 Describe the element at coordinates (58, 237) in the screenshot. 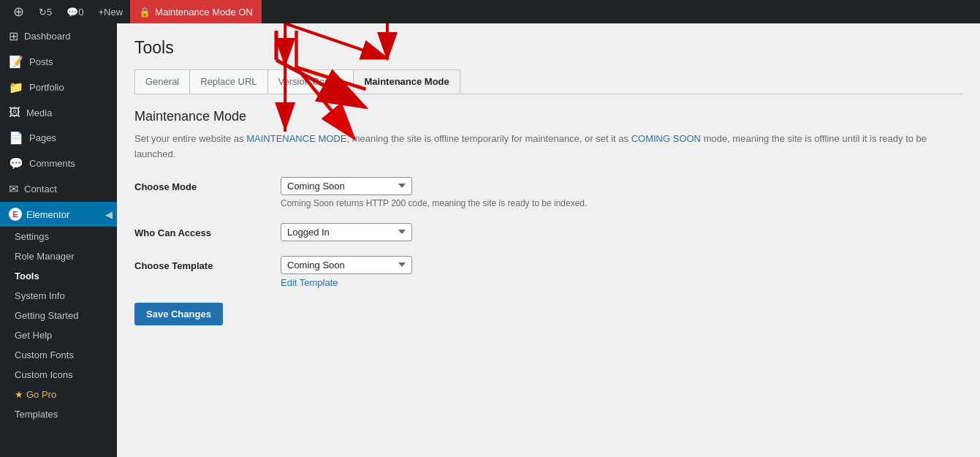

I see `sidebar-item-settings: Settings` at that location.